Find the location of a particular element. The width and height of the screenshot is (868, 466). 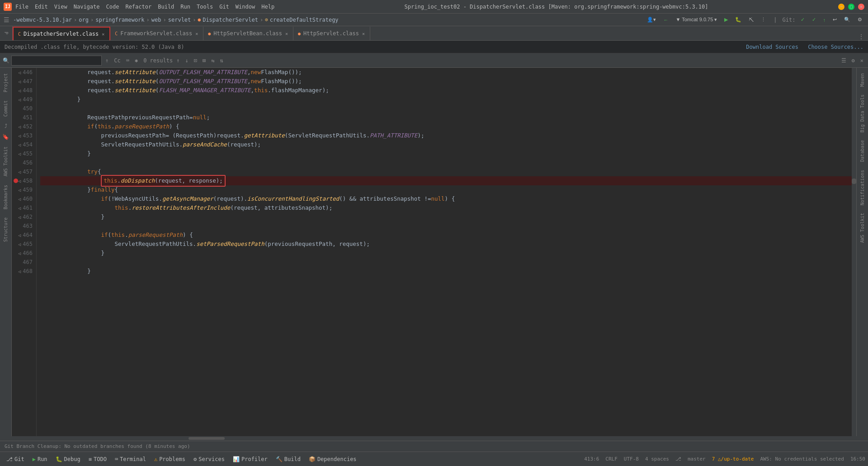

big-data-tools-icon: Big Data Tools is located at coordinates (863, 113).